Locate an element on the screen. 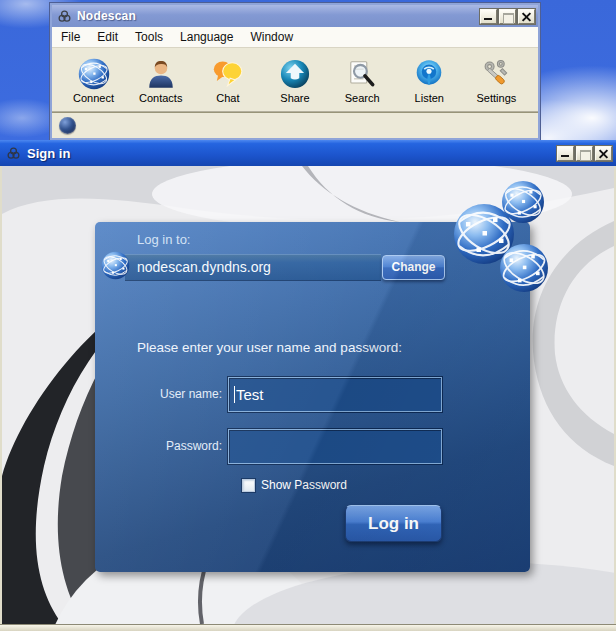 This screenshot has height=631, width=616. menu-item-language: Language is located at coordinates (206, 37).